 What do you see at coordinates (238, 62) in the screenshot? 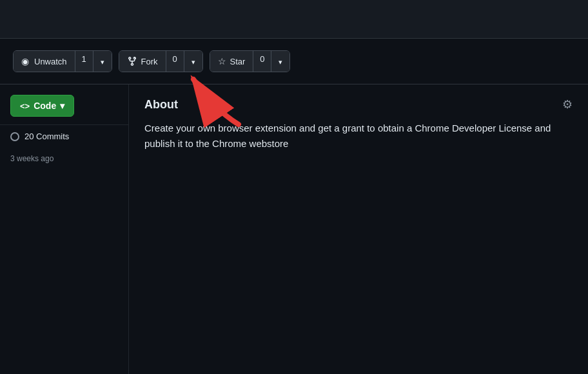
I see `star-label: Star` at bounding box center [238, 62].